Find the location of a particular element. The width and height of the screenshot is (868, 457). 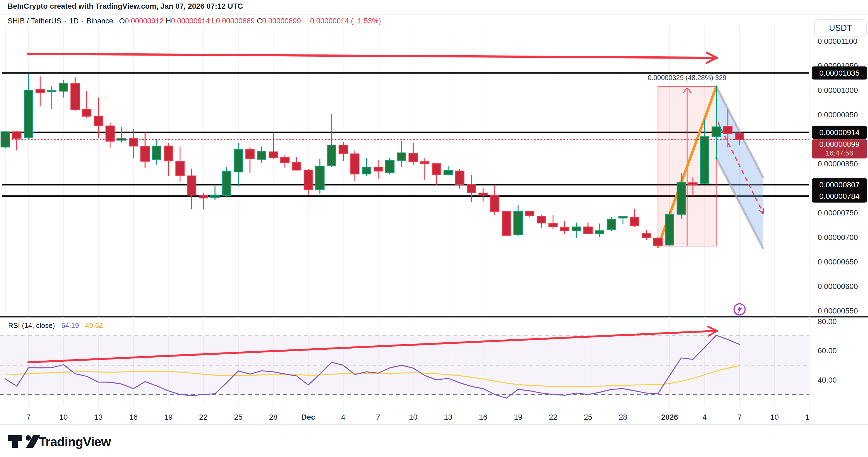

rsi-tick-label: 40.00 is located at coordinates (827, 380).